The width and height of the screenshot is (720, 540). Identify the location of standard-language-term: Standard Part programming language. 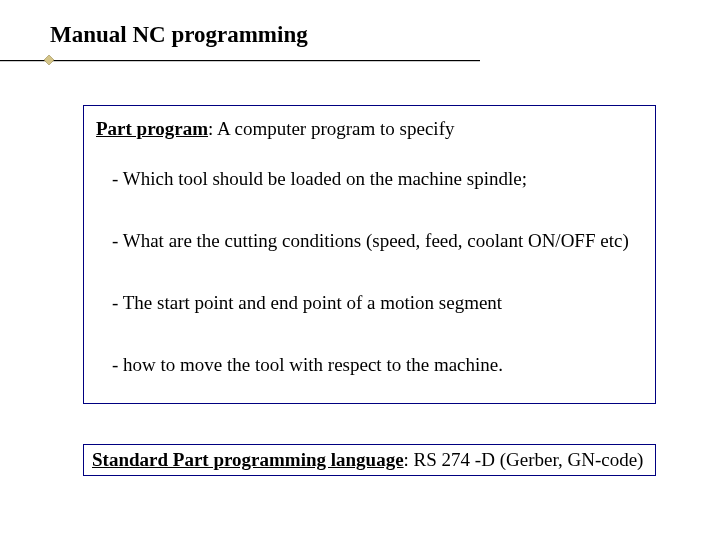
(248, 460).